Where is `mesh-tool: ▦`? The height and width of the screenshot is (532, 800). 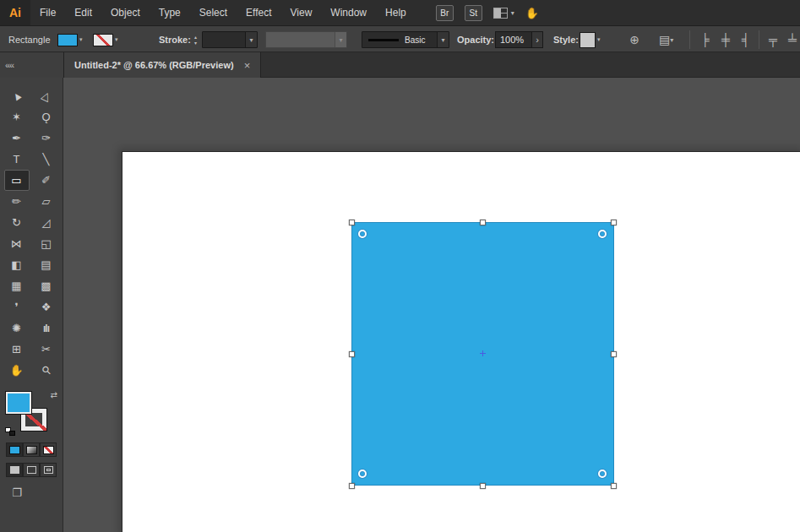
mesh-tool: ▦ is located at coordinates (17, 285).